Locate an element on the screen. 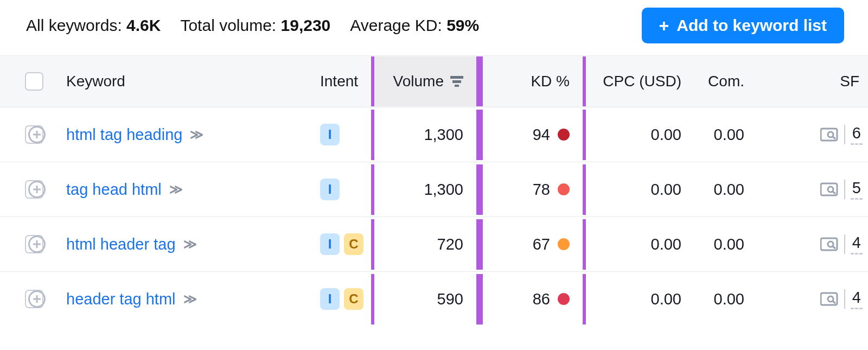 The width and height of the screenshot is (868, 350). sf-count: 5 is located at coordinates (857, 189).